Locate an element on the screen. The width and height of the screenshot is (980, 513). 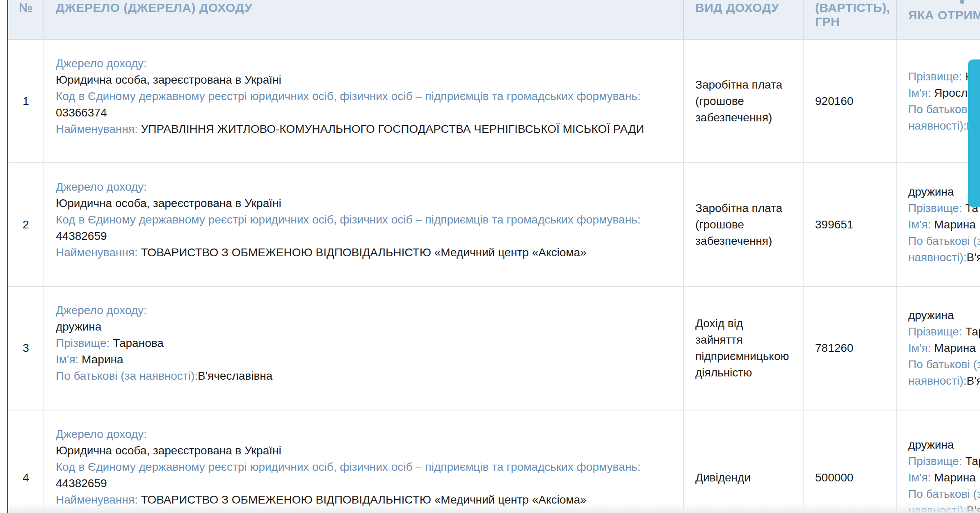
recipient-cell: Прізвище: КуІм'я: ЯрослаПо батькові наяв… is located at coordinates (939, 101).